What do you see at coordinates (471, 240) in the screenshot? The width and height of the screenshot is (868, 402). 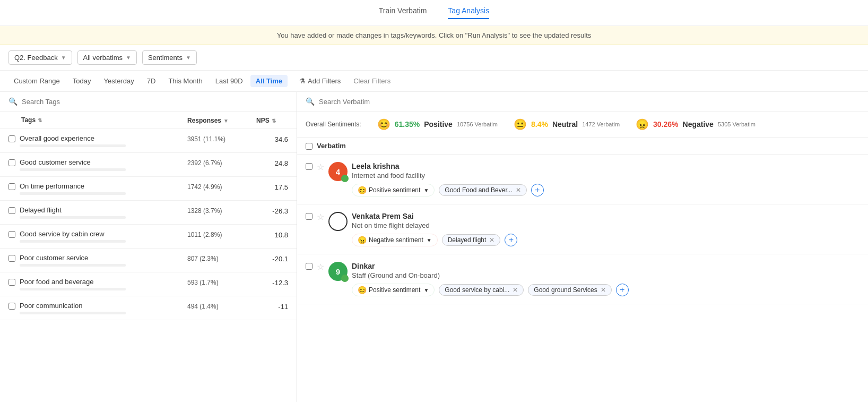 I see `verbatim-tag-label: Delayed flight ✕` at bounding box center [471, 240].